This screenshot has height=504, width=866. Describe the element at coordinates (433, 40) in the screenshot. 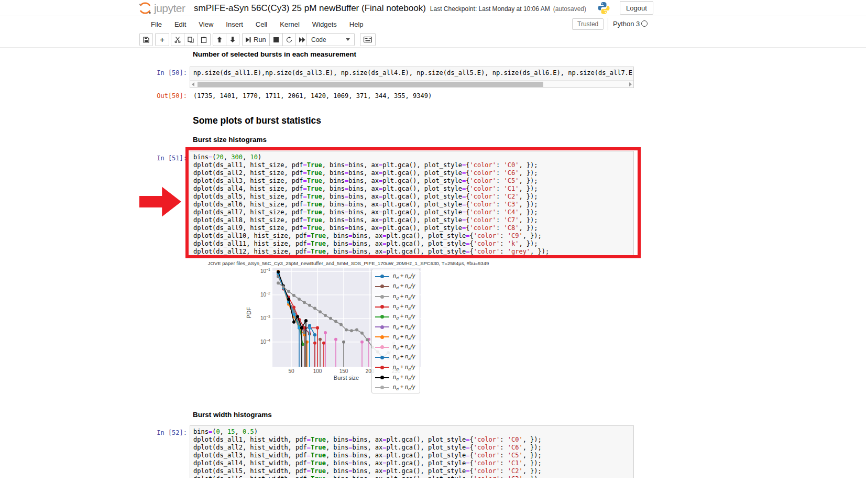

I see `toolbar: ＋` at that location.